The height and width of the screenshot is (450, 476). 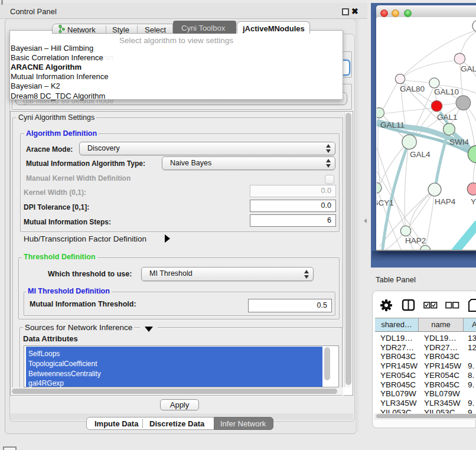 What do you see at coordinates (446, 92) in the screenshot?
I see `svg-text: GAL10` at bounding box center [446, 92].